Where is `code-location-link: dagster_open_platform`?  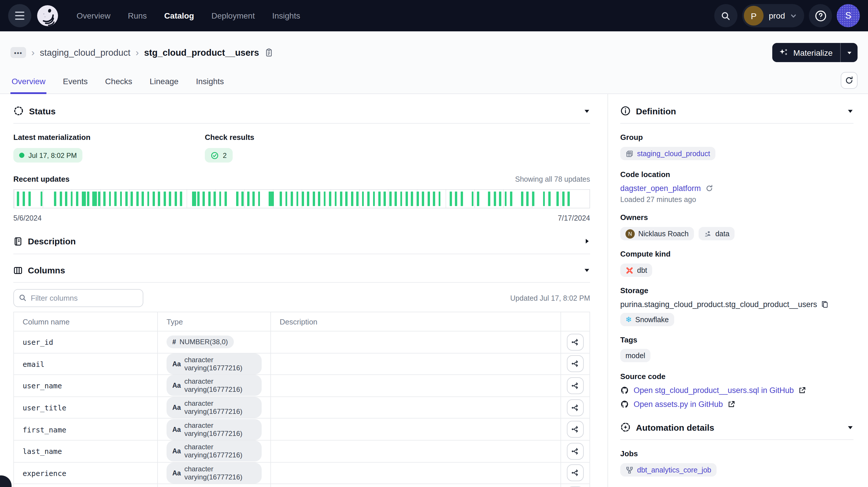 code-location-link: dagster_open_platform is located at coordinates (660, 188).